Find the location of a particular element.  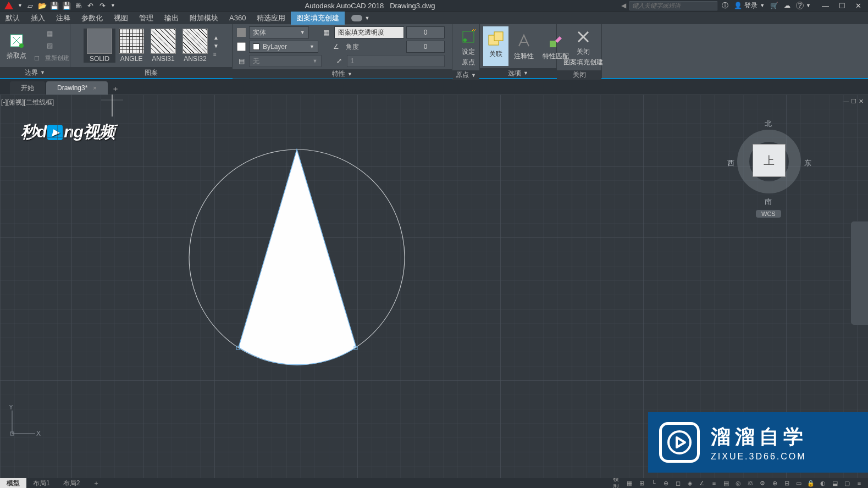

angle-value: 0 is located at coordinates (425, 47).